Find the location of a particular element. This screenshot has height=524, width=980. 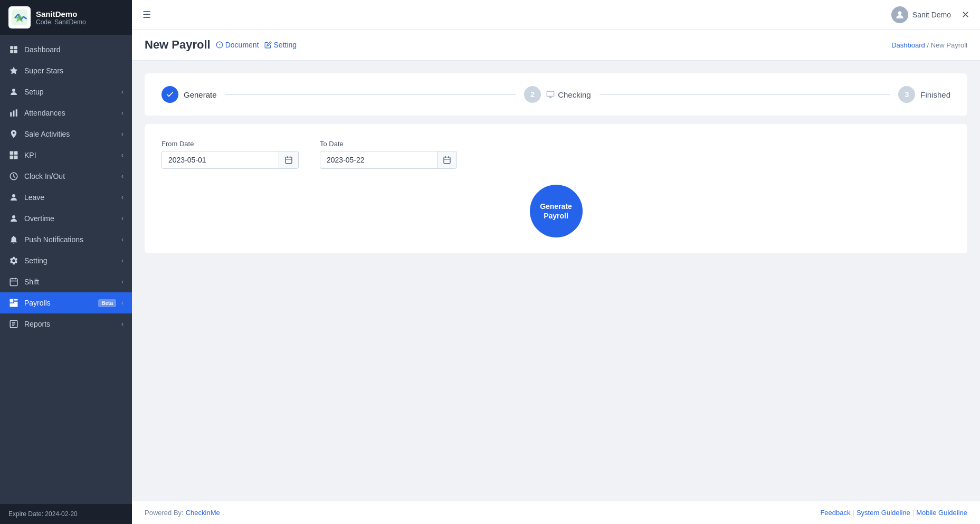

shift-icon is located at coordinates (14, 282).